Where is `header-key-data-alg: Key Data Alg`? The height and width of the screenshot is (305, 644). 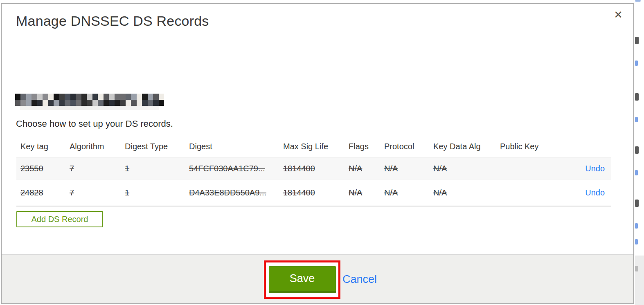 header-key-data-alg: Key Data Alg is located at coordinates (462, 147).